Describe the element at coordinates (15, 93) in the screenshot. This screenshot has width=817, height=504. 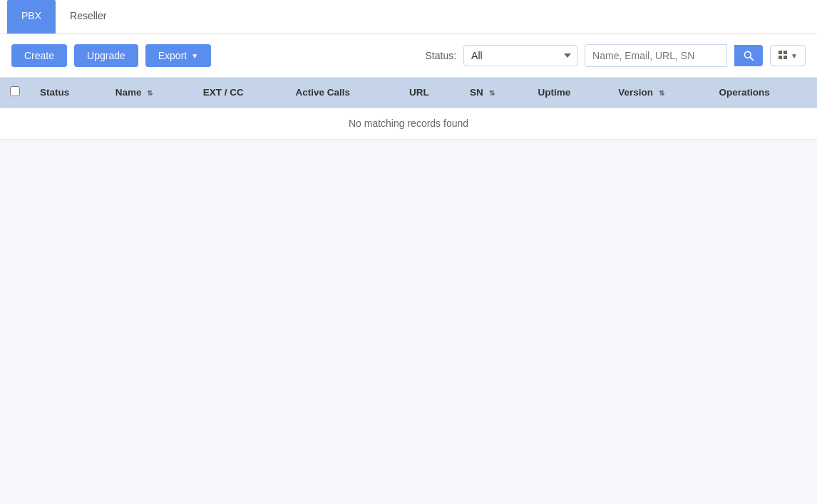
I see `select-all-col` at that location.